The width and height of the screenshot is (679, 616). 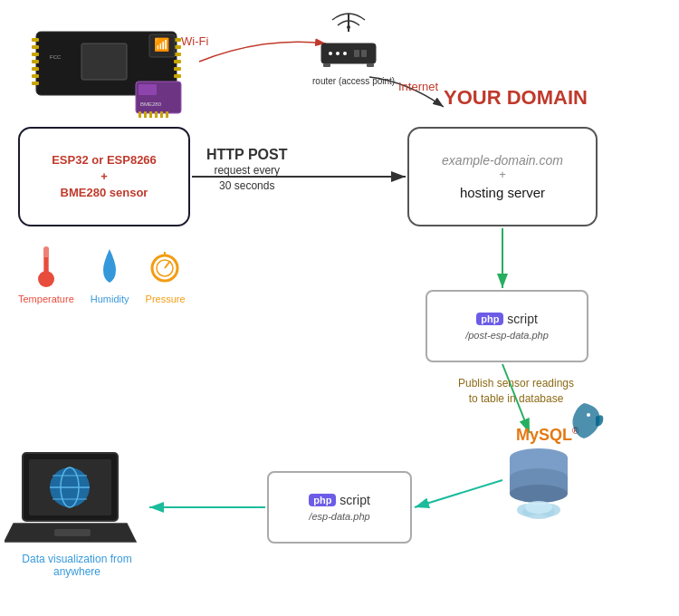 What do you see at coordinates (46, 299) in the screenshot?
I see `temperature-label: Temperature` at bounding box center [46, 299].